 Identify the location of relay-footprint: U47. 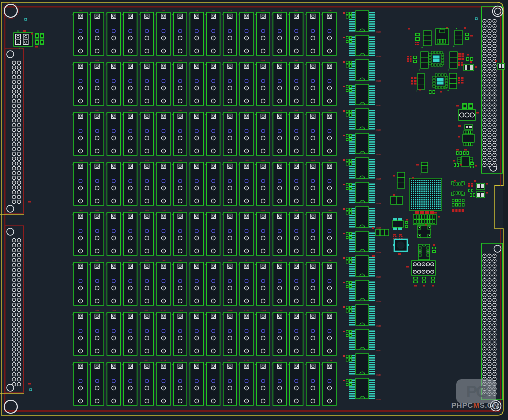
(312, 132).